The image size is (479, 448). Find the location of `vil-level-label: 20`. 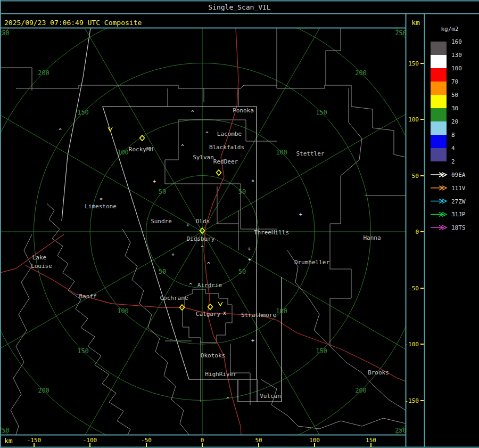

vil-level-label: 20 is located at coordinates (455, 121).